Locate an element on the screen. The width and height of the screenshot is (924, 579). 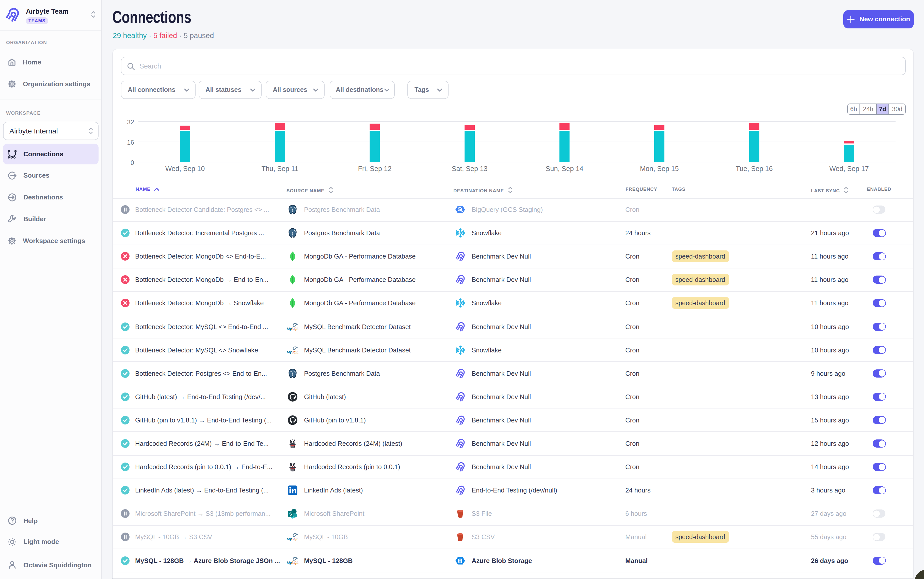
svg-text: Wed, Sep 17 is located at coordinates (849, 169).